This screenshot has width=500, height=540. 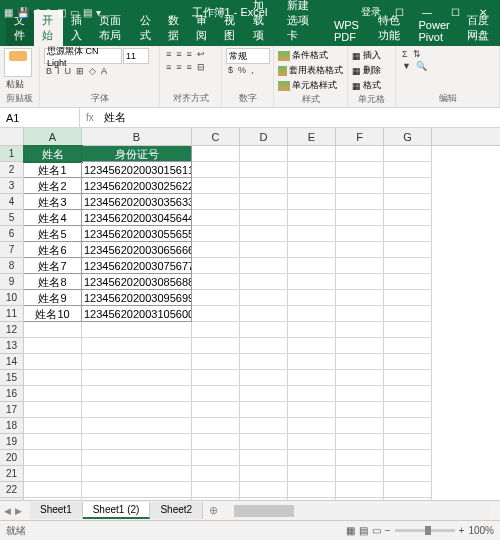 I want to click on cell-B20, so click(x=137, y=458).